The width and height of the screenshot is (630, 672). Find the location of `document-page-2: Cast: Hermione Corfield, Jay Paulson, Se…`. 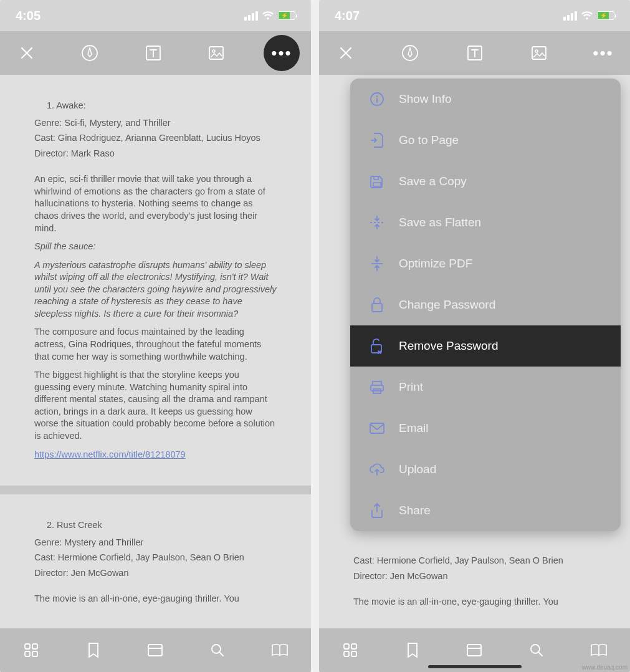

document-page-2: Cast: Hermione Corfield, Jay Paulson, Se… is located at coordinates (475, 588).